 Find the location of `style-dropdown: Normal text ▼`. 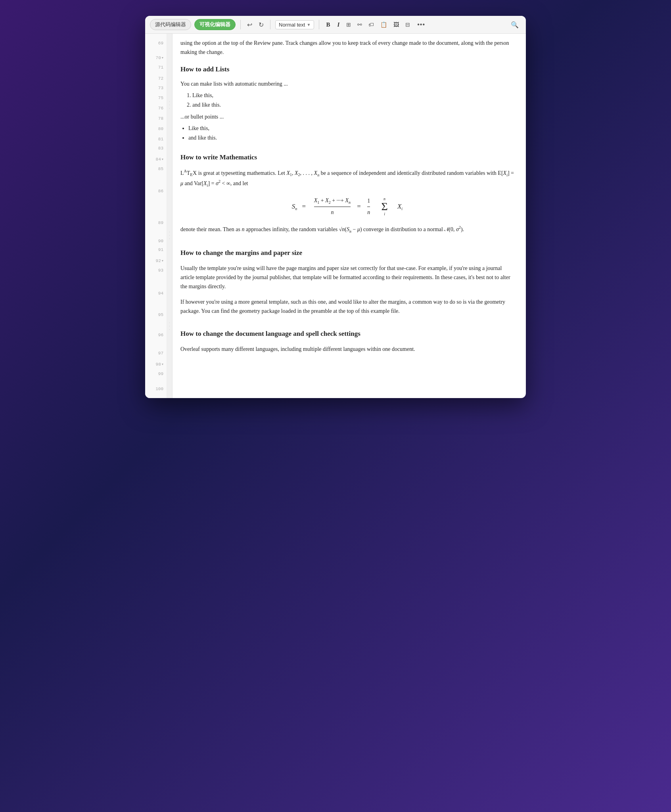

style-dropdown: Normal text ▼ is located at coordinates (295, 25).